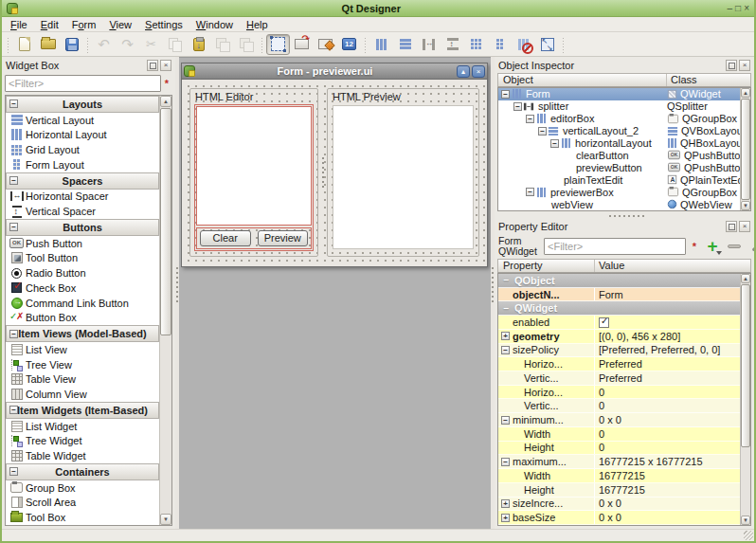  Describe the element at coordinates (104, 45) in the screenshot. I see `undo-button` at that location.